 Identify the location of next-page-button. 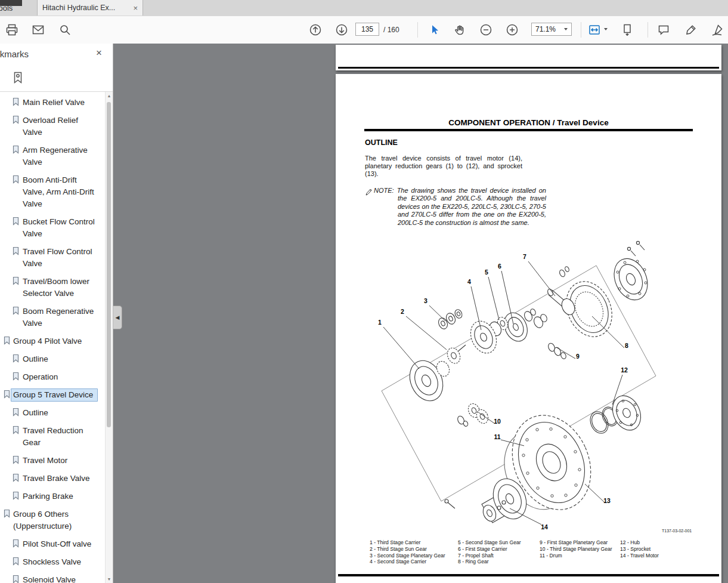
(342, 30).